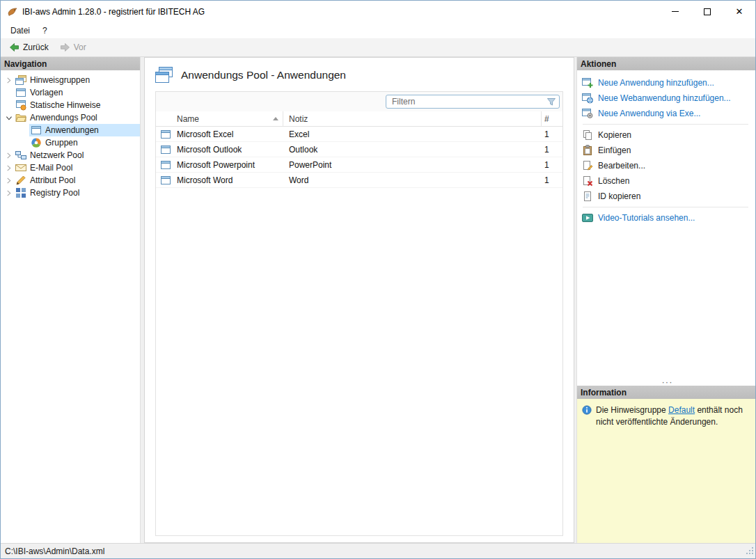 This screenshot has width=756, height=559. I want to click on maximize-icon, so click(707, 12).